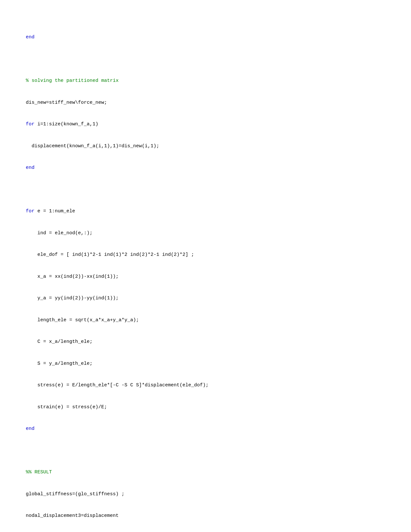  I want to click on comment-solving: % solving the partitioned matrix, so click(72, 81).